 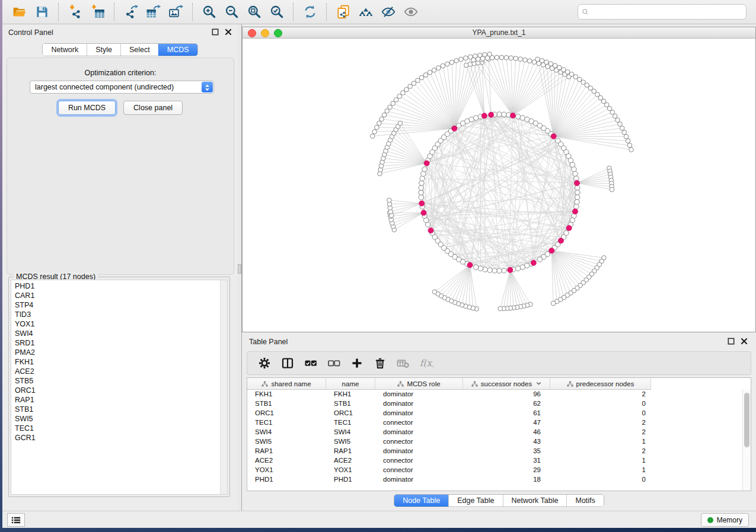 What do you see at coordinates (351, 460) in the screenshot?
I see `cell-name: ACE2` at bounding box center [351, 460].